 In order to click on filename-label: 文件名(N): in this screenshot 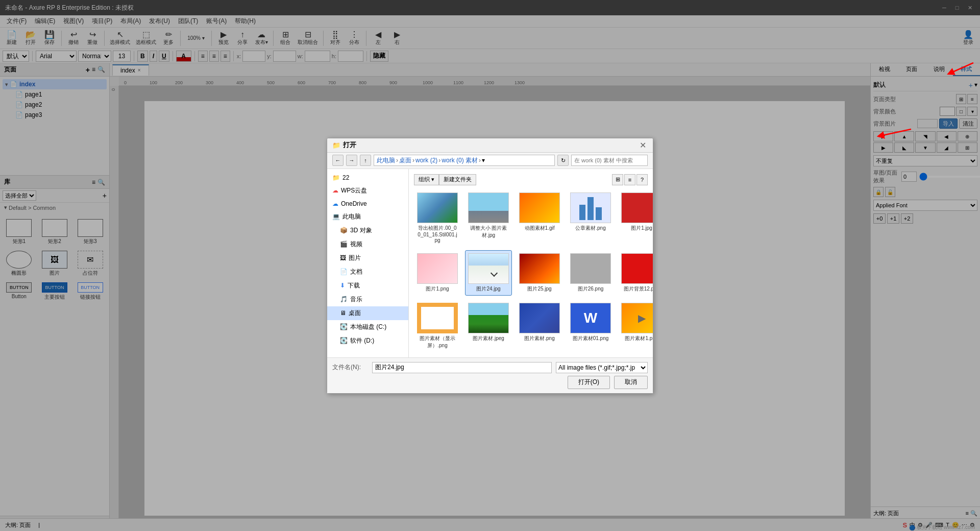, I will do `click(350, 368)`.